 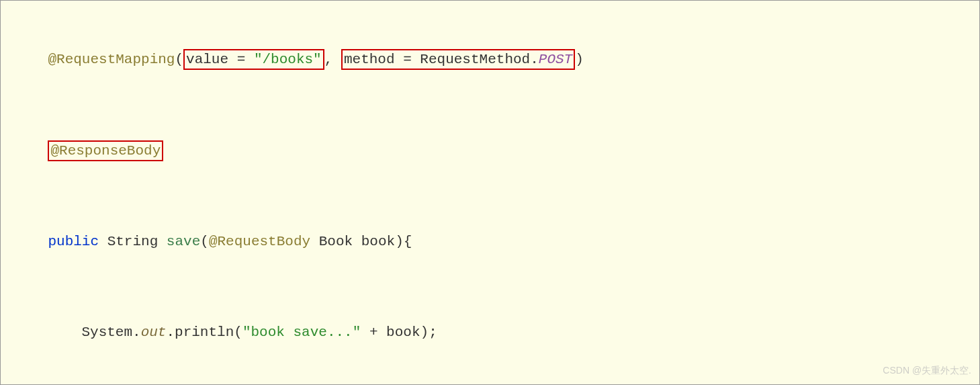 I want to click on system: System., so click(x=111, y=332).